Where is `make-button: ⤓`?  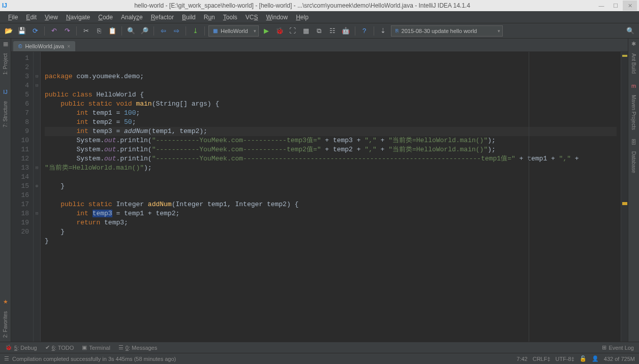 make-button: ⤓ is located at coordinates (195, 31).